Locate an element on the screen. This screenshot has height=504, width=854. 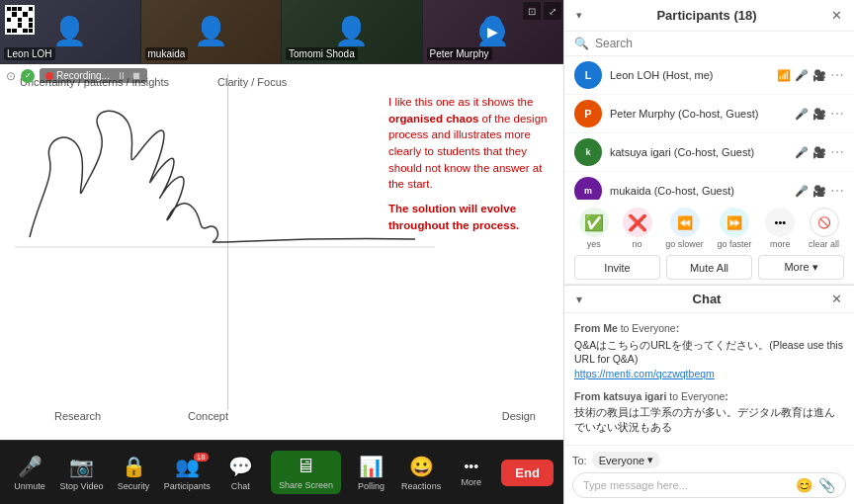
more-button: ••• More is located at coordinates (471, 472).